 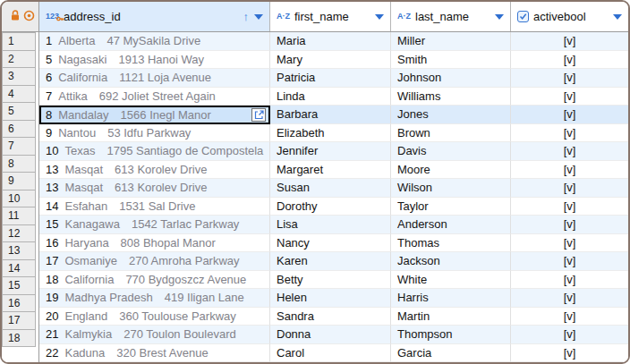 What do you see at coordinates (331, 16) in the screenshot?
I see `column-header-first-name: A·Z first_name` at bounding box center [331, 16].